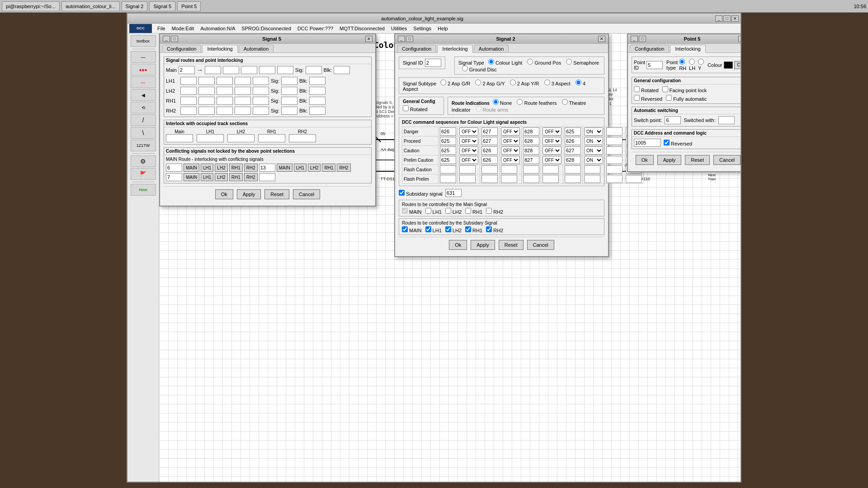 The height and width of the screenshot is (488, 868). What do you see at coordinates (192, 168) in the screenshot?
I see `signal5-main-btn-6: MAIN` at bounding box center [192, 168].